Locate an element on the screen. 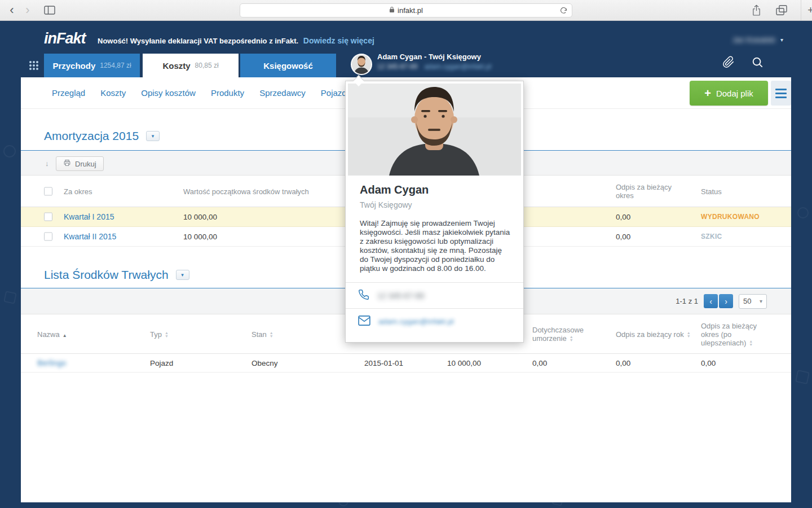 The height and width of the screenshot is (508, 812). paperclip-icon is located at coordinates (729, 63).